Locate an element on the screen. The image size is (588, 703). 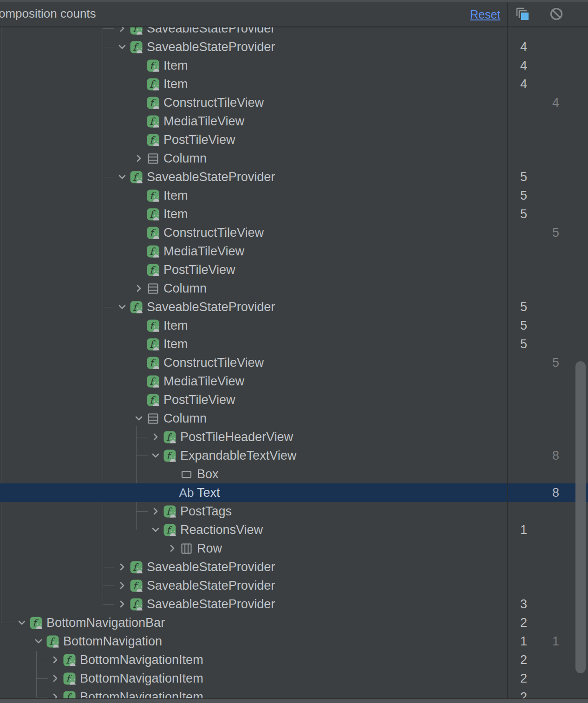
tree-row: Row is located at coordinates (294, 548).